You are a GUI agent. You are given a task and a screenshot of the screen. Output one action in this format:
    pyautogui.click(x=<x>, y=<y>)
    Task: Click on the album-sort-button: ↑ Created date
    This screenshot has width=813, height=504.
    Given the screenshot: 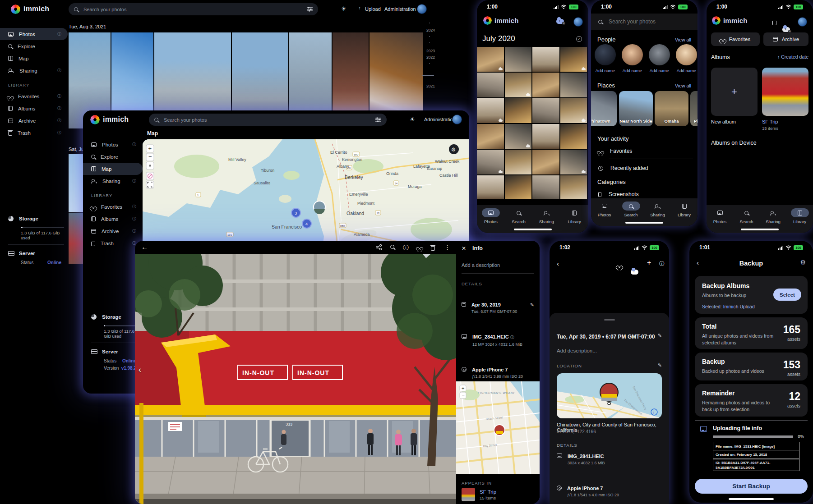 What is the action you would take?
    pyautogui.click(x=793, y=57)
    